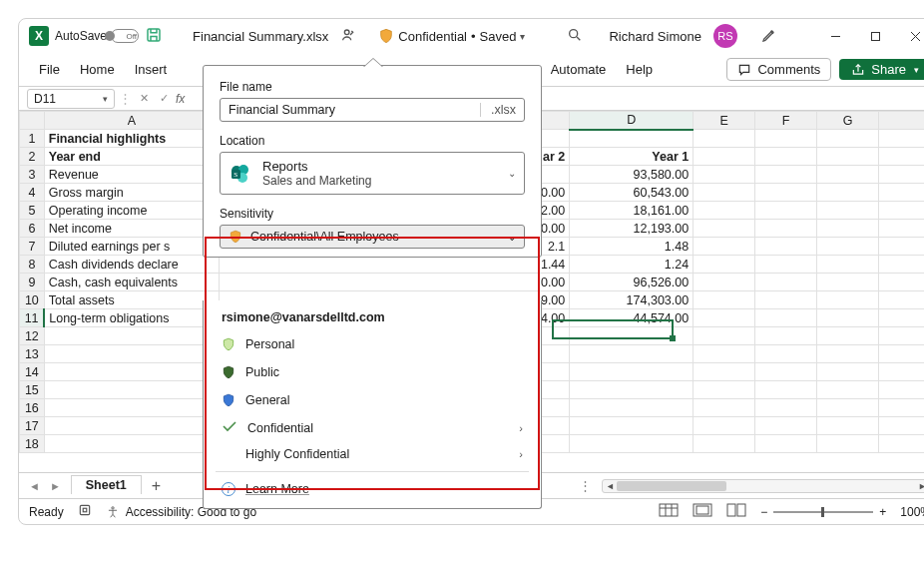 Image resolution: width=924 pixels, height=566 pixels. Describe the element at coordinates (875, 36) in the screenshot. I see `maximize-button` at that location.